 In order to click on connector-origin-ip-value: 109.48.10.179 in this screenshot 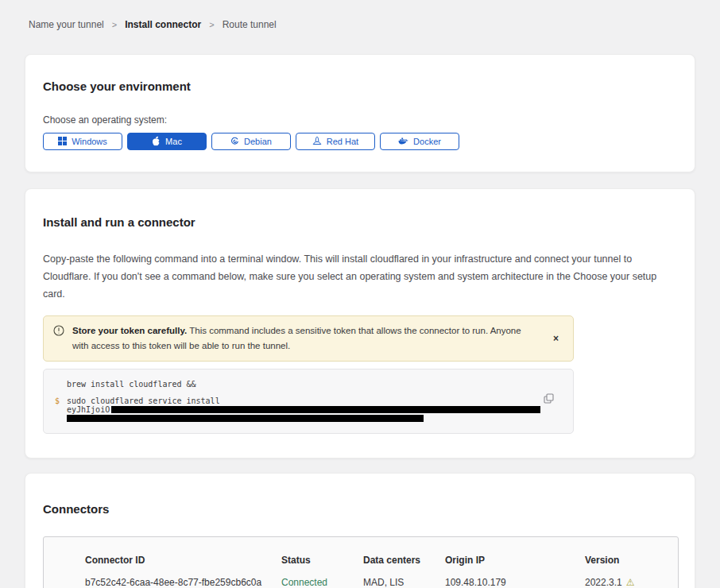, I will do `click(515, 582)`.